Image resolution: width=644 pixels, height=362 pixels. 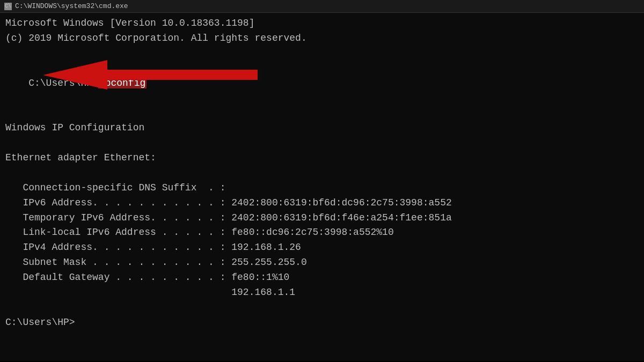 I want to click on line-version: Microsoft Windows [Version 10.0.18363.11…, so click(x=322, y=24).